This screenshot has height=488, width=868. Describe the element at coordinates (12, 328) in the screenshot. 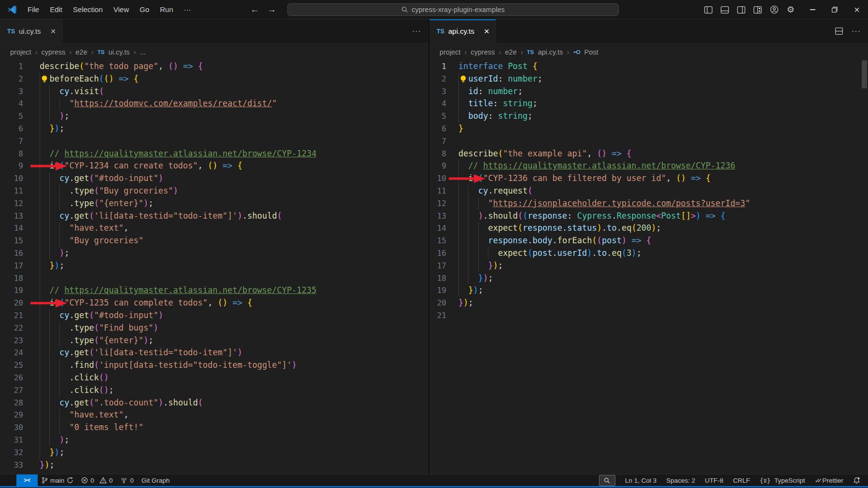

I see `line-number: 22` at that location.